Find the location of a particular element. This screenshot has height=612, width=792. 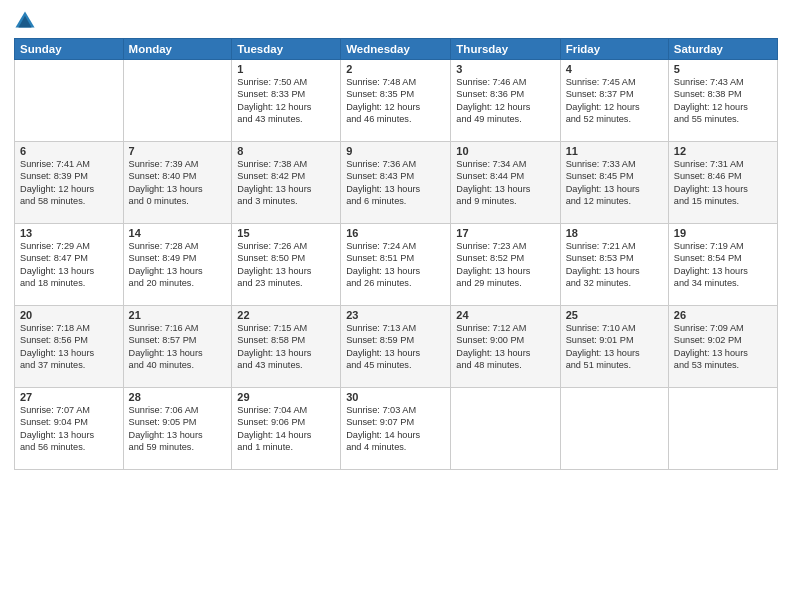

weekday-header-tuesday: Tuesday is located at coordinates (286, 50).